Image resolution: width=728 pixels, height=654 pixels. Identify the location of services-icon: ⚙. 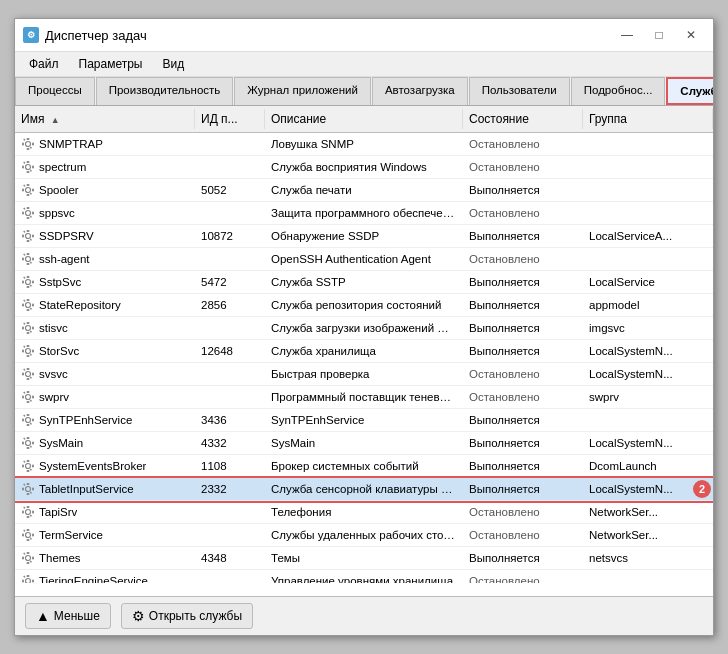
(138, 616).